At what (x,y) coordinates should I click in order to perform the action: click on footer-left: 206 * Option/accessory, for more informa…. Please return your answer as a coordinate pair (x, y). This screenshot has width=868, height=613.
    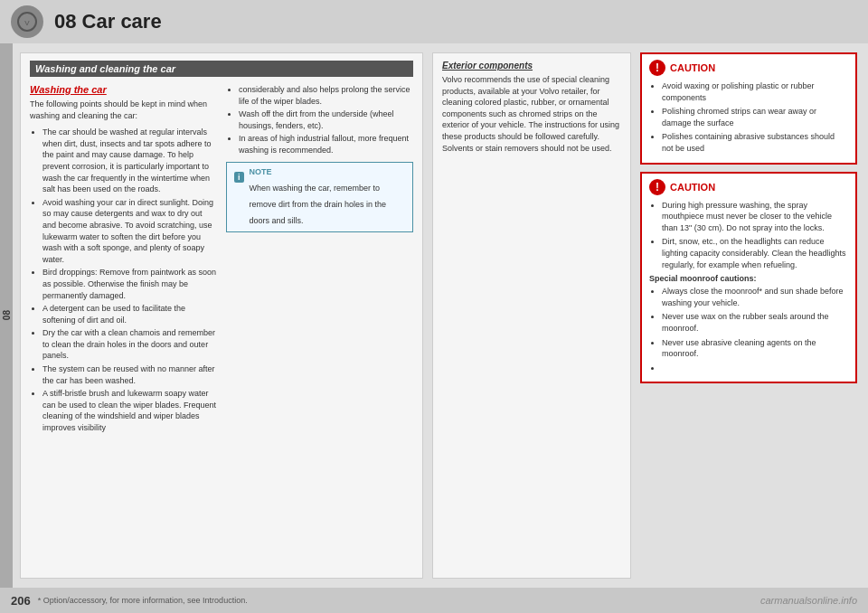
    Looking at the image, I should click on (129, 600).